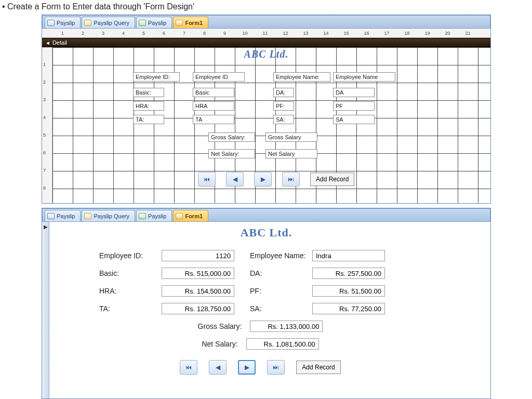 The image size is (532, 399). Describe the element at coordinates (349, 291) in the screenshot. I see `input-pf` at that location.